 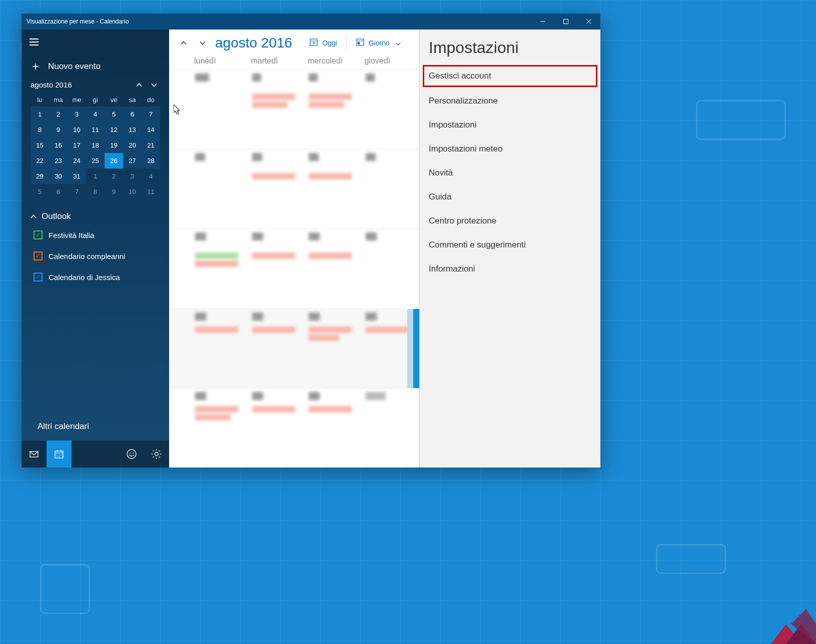 I want to click on other-calendars-button: Altri calendari, so click(x=95, y=426).